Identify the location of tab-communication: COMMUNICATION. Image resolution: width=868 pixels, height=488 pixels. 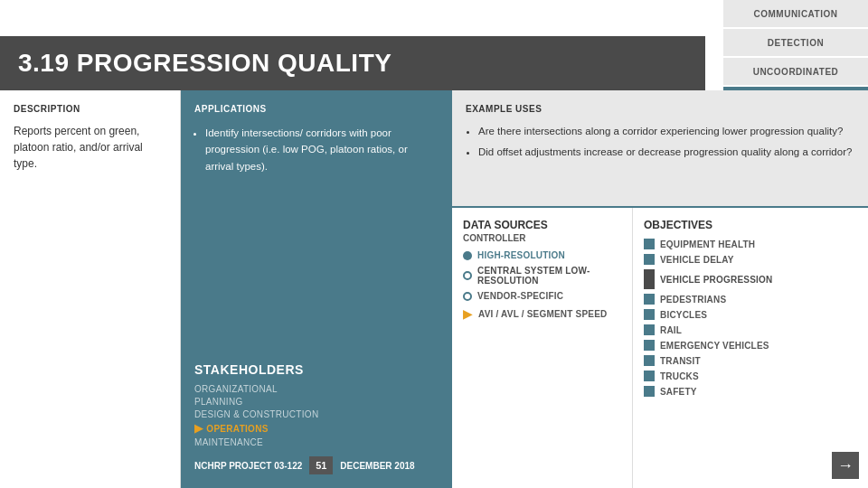
(796, 14).